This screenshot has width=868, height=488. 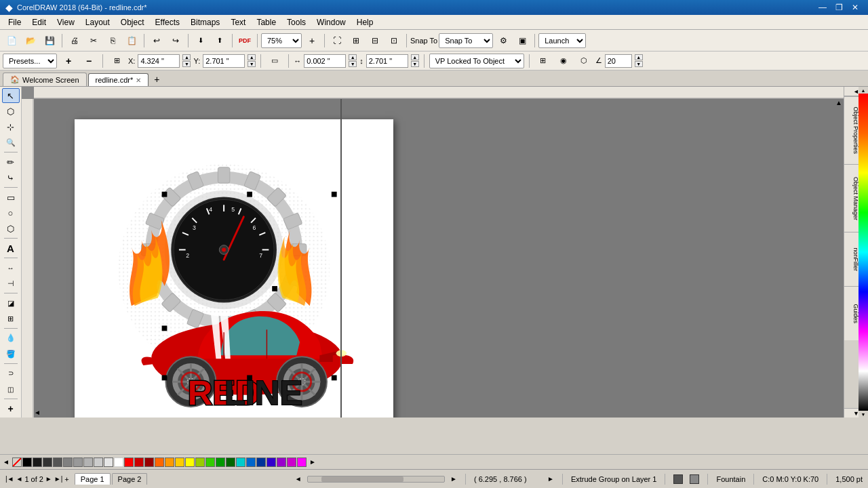 What do you see at coordinates (167, 22) in the screenshot?
I see `menu-effects: Effects` at bounding box center [167, 22].